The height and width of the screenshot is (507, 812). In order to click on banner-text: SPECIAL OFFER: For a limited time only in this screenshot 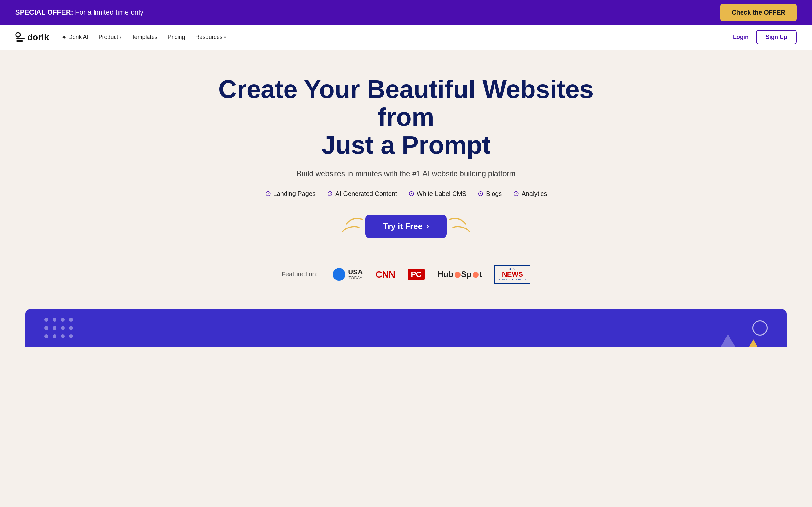, I will do `click(79, 12)`.